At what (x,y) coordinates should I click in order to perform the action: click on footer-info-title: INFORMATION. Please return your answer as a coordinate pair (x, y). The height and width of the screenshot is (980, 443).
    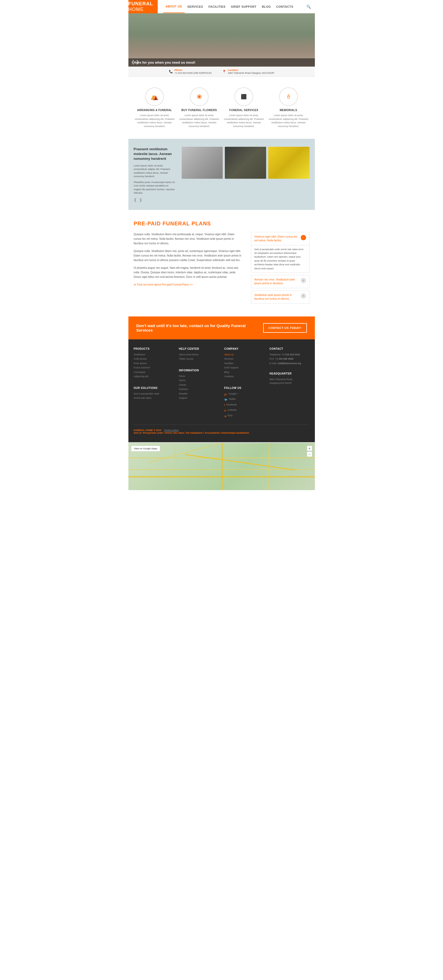
    Looking at the image, I should click on (199, 371).